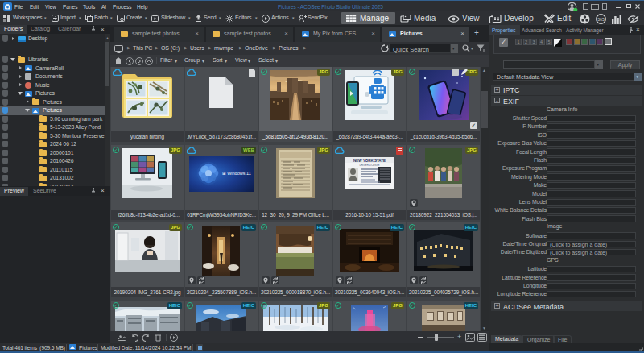  Describe the element at coordinates (601, 19) in the screenshot. I see `svg-text: 365` at that location.